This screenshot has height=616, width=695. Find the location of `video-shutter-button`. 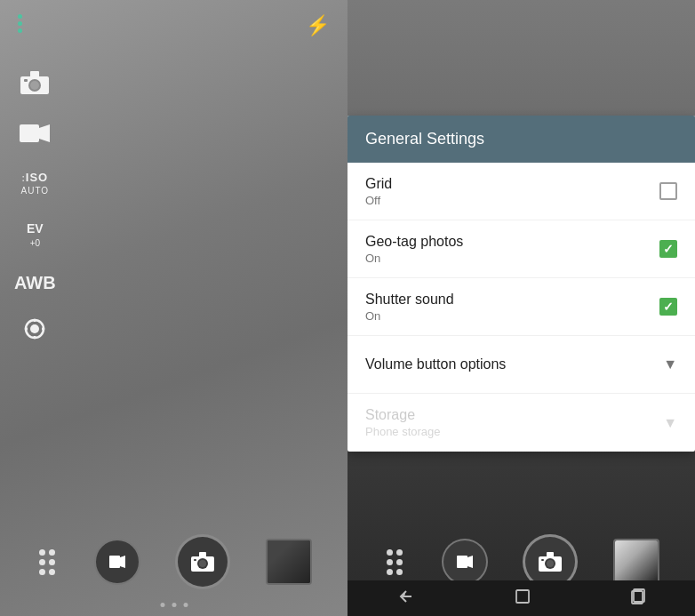

video-shutter-button is located at coordinates (117, 562).